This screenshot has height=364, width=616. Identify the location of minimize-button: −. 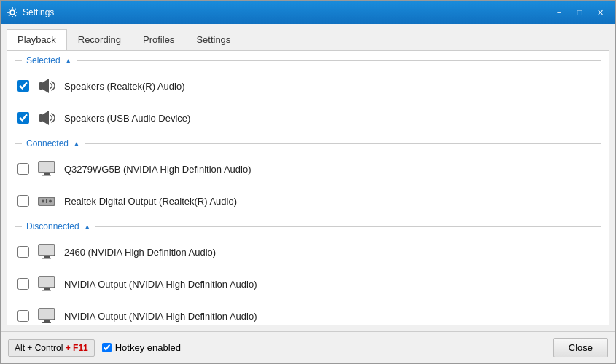
(559, 12).